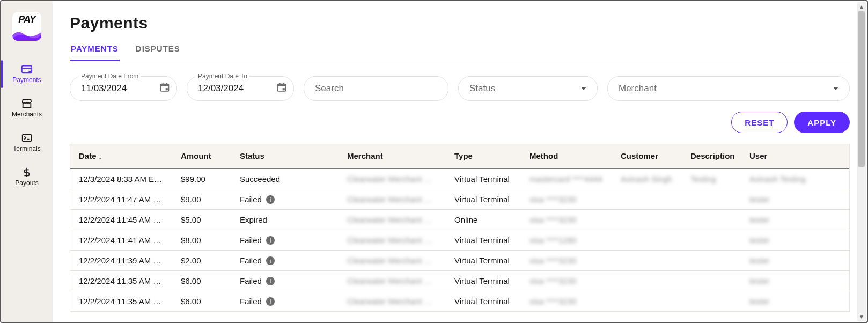 This screenshot has height=323, width=868. Describe the element at coordinates (253, 220) in the screenshot. I see `status-text: Expired` at that location.